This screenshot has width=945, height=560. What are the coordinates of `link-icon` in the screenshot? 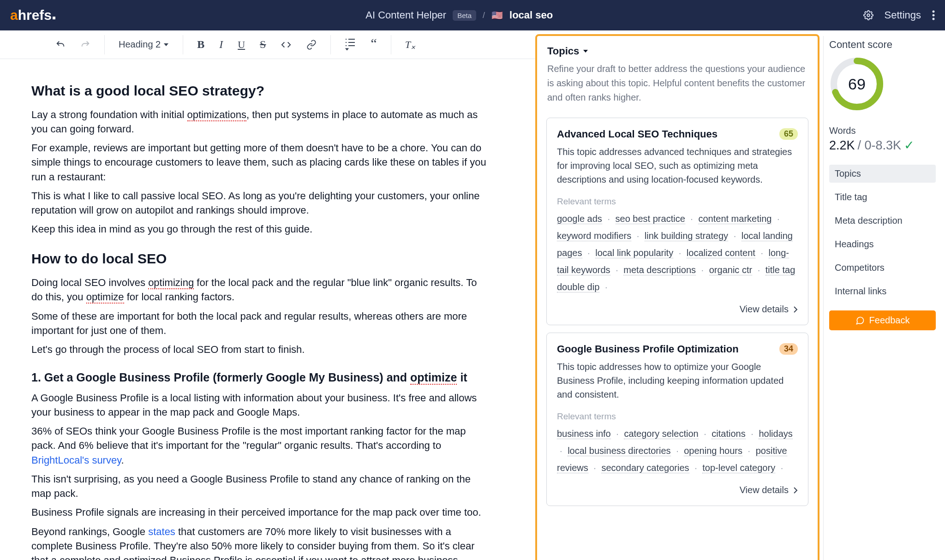 It's located at (311, 45).